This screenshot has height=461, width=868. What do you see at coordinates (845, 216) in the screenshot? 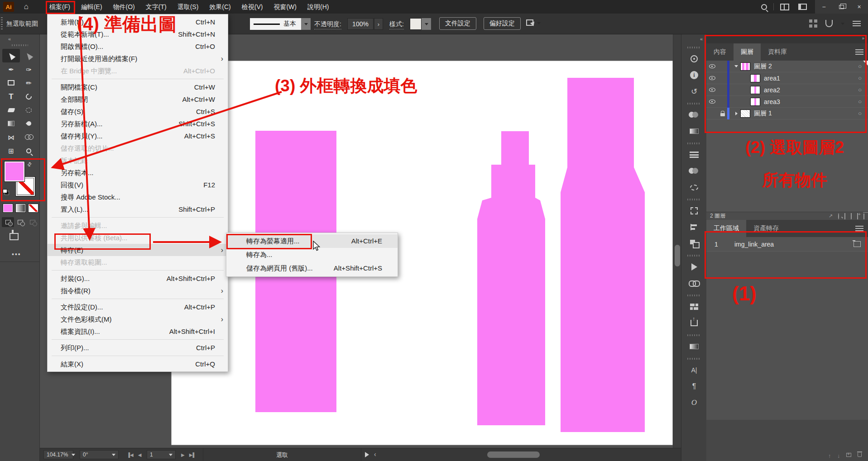
I see `make-clip-mask-icon` at bounding box center [845, 216].